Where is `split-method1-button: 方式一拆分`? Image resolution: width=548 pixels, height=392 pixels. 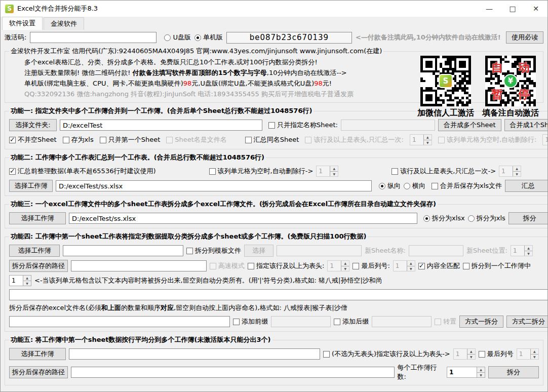
split-method1-button: 方式一拆分 is located at coordinates (481, 322).